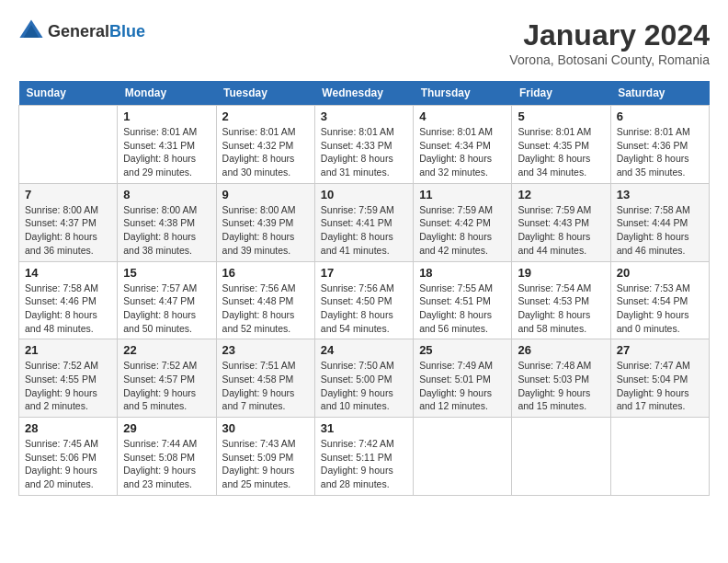 The height and width of the screenshot is (563, 728). What do you see at coordinates (561, 350) in the screenshot?
I see `day-number: 26` at bounding box center [561, 350].